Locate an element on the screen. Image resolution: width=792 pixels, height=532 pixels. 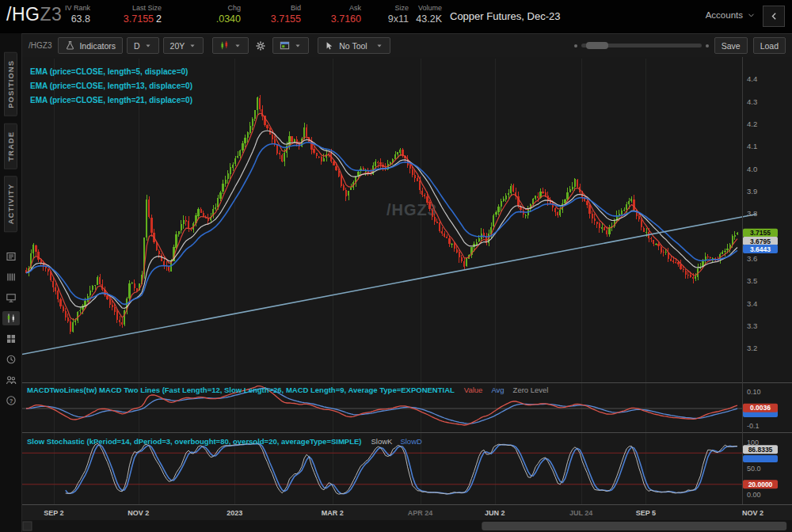
quote-field-value: .0340 is located at coordinates (201, 19).